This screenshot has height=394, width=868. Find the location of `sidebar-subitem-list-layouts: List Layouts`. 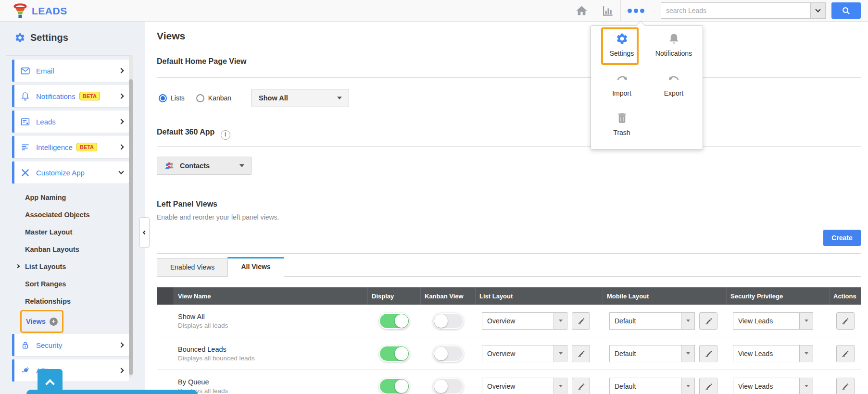

sidebar-subitem-list-layouts: List Layouts is located at coordinates (64, 267).